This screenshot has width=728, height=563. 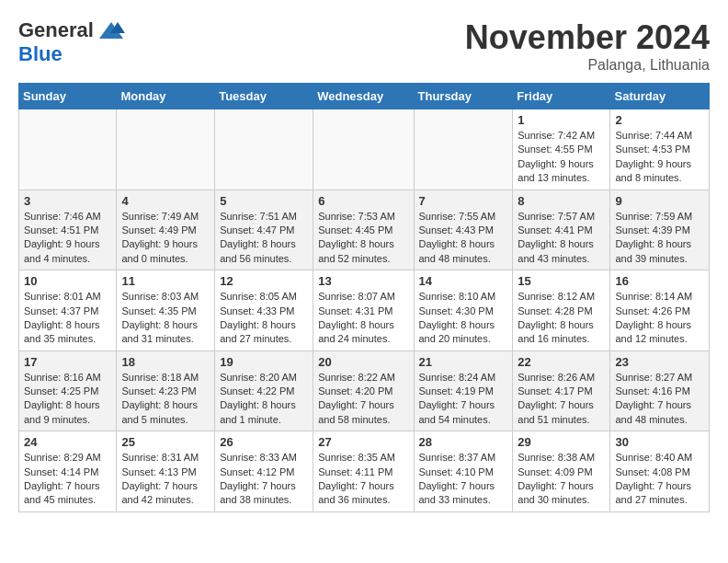 I want to click on weekday-header-sunday: Sunday, so click(x=68, y=97).